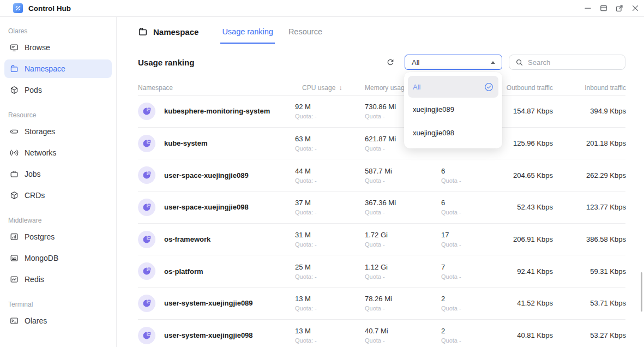 This screenshot has width=644, height=347. Describe the element at coordinates (168, 32) in the screenshot. I see `page-title-wrap: Namespace` at that location.